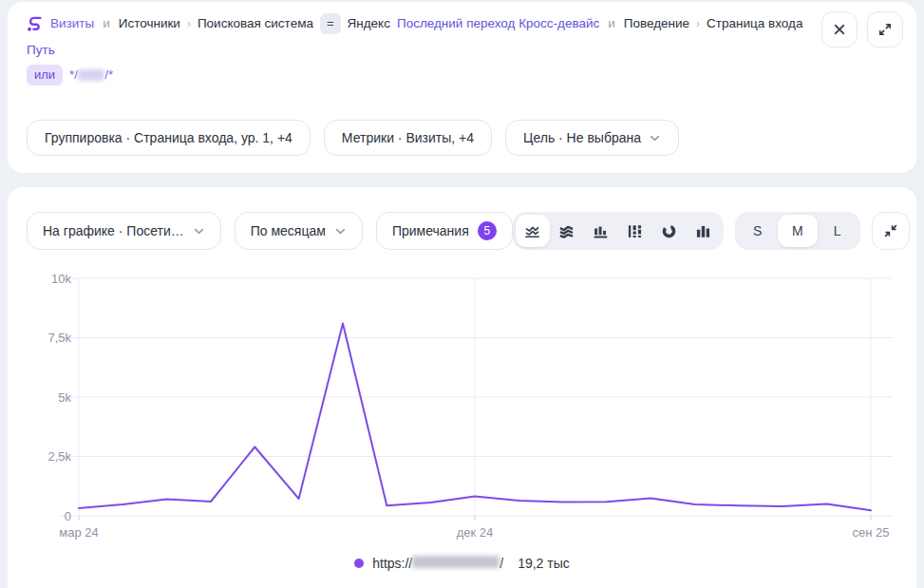 The width and height of the screenshot is (924, 588). I want to click on size-m-button: M, so click(798, 231).